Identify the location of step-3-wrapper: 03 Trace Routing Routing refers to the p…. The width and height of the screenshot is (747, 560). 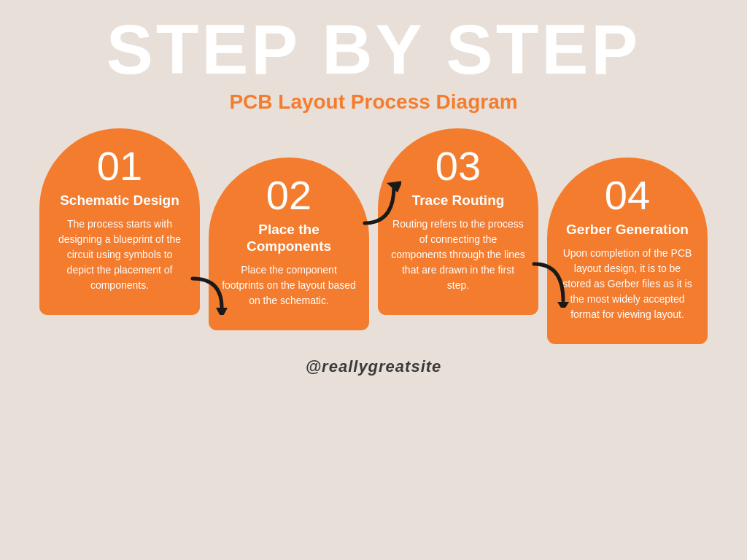
(458, 222).